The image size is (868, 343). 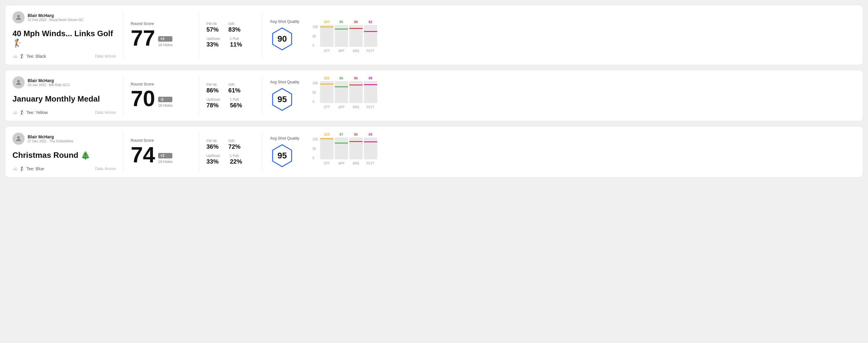 I want to click on stat-fw-hit: FW Hit86%, so click(x=213, y=88).